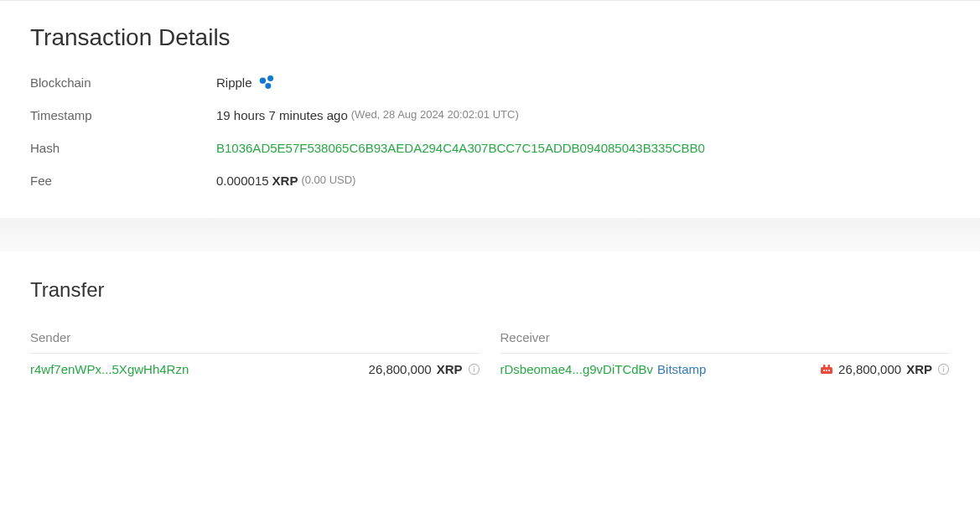 This screenshot has height=523, width=980. What do you see at coordinates (870, 369) in the screenshot?
I see `receiver-amount: 26,800,000` at bounding box center [870, 369].